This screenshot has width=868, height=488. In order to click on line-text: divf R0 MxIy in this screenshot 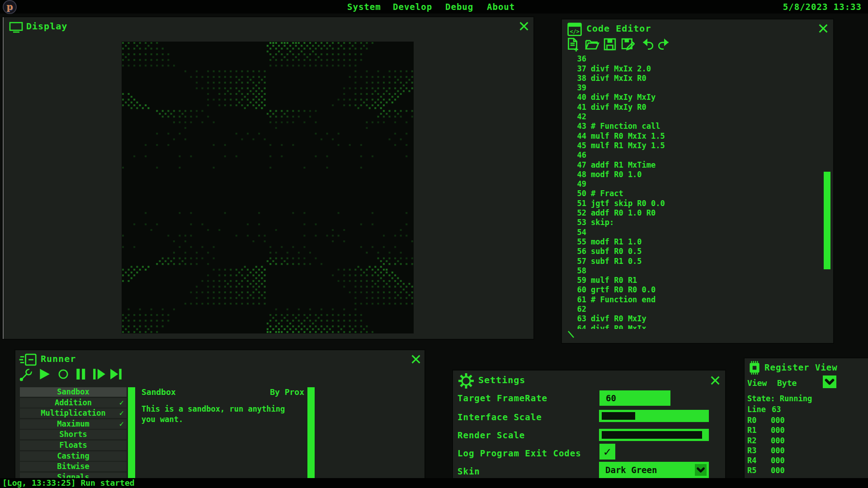, I will do `click(618, 319)`.